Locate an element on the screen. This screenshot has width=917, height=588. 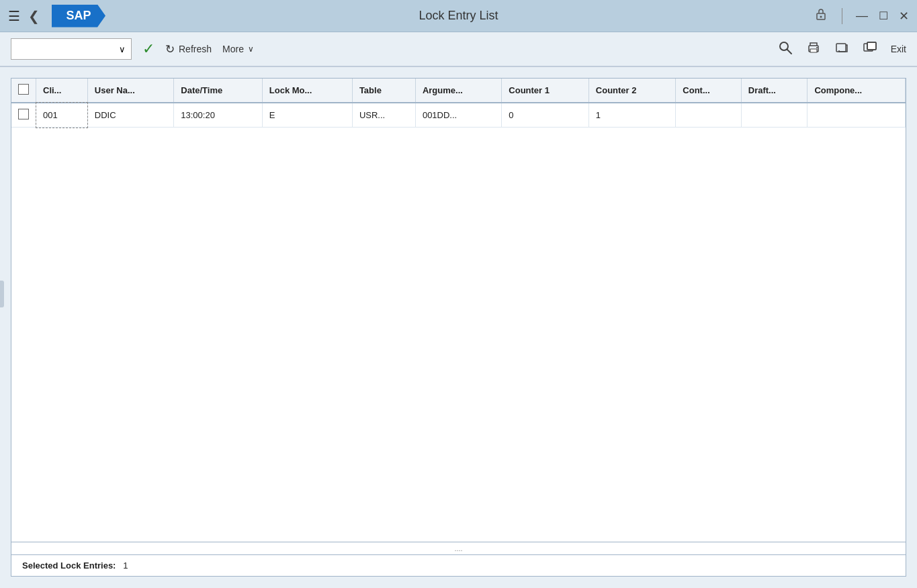
cell-cont is located at coordinates (708, 115).